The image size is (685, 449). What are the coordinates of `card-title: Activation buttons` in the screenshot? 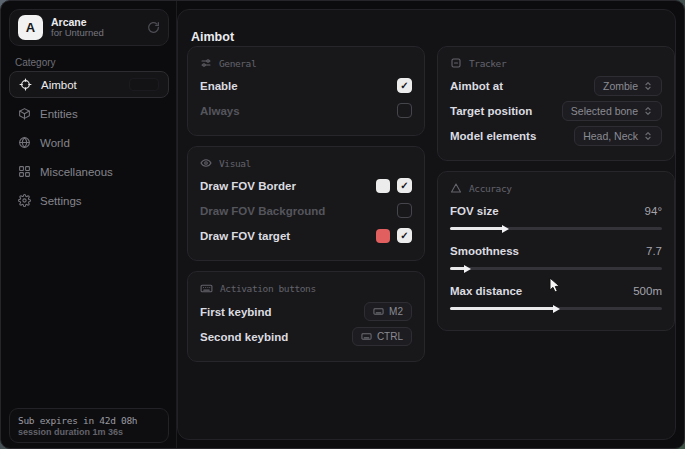 It's located at (268, 288).